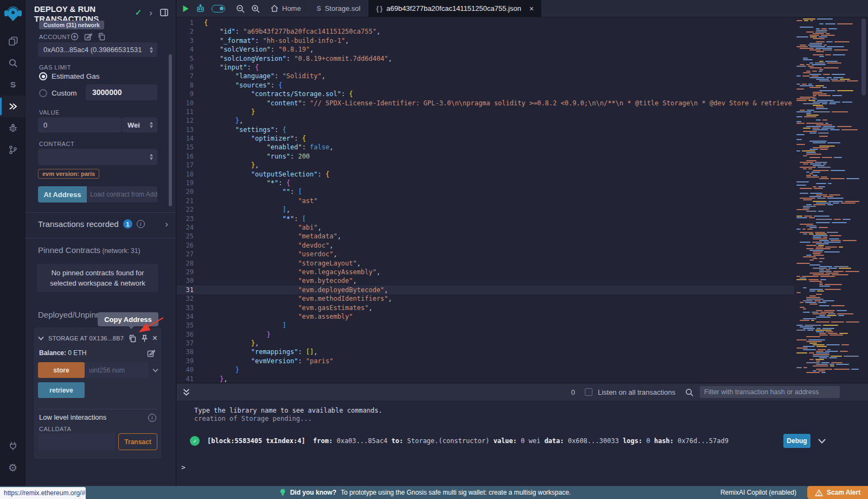 Image resolution: width=868 pixels, height=499 pixels. I want to click on code-line: 3 "_format": "hh-sol-build-info-1",, so click(522, 41).